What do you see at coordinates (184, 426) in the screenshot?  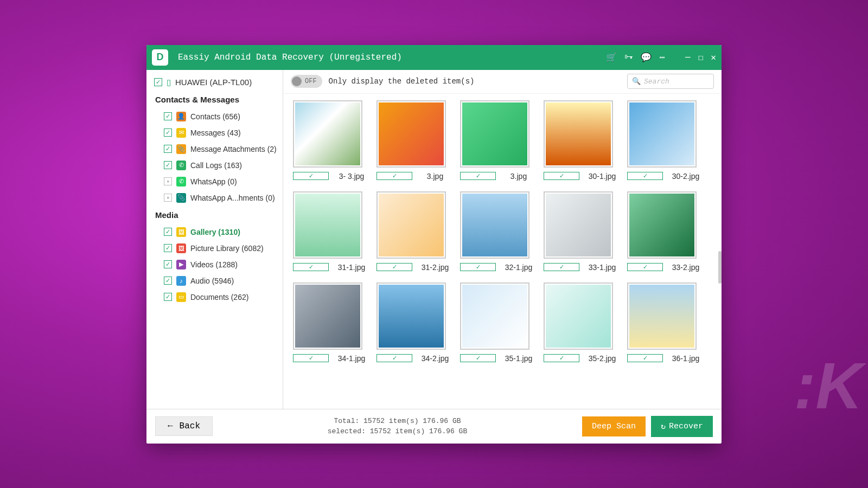 I see `back-button: ← Back` at bounding box center [184, 426].